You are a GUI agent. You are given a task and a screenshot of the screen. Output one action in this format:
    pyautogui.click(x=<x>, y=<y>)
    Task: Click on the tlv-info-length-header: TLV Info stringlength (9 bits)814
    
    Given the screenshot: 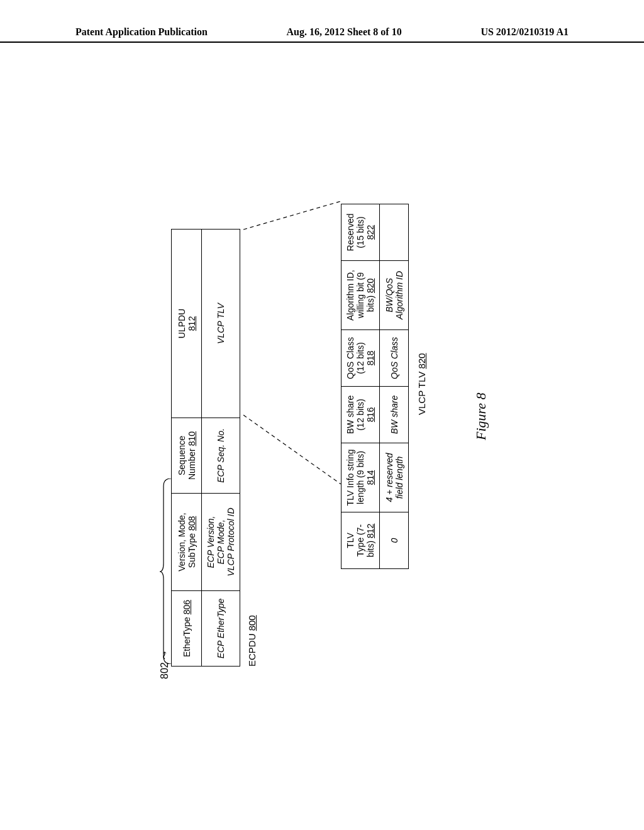 What is the action you would take?
    pyautogui.click(x=361, y=478)
    